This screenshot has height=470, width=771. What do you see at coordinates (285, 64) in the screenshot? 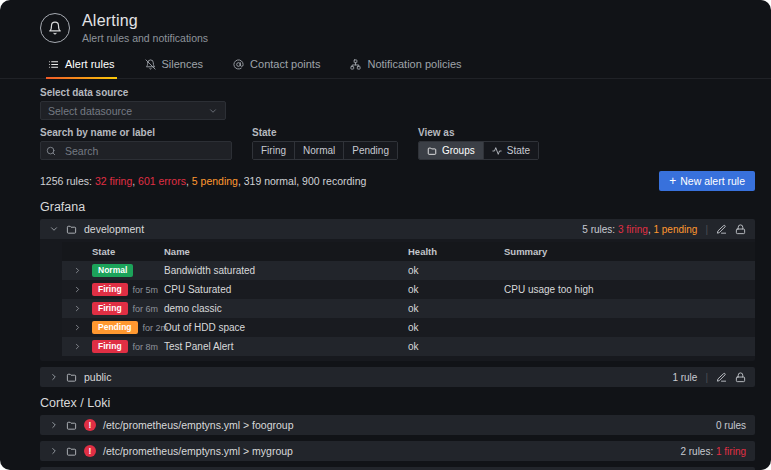
I see `tab-label: Contact points` at bounding box center [285, 64].